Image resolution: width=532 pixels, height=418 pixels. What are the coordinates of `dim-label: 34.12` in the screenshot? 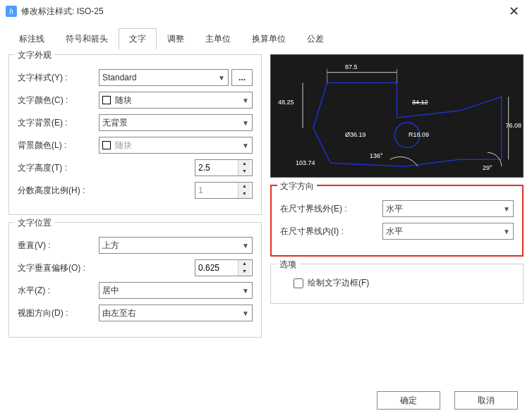 It's located at (421, 102).